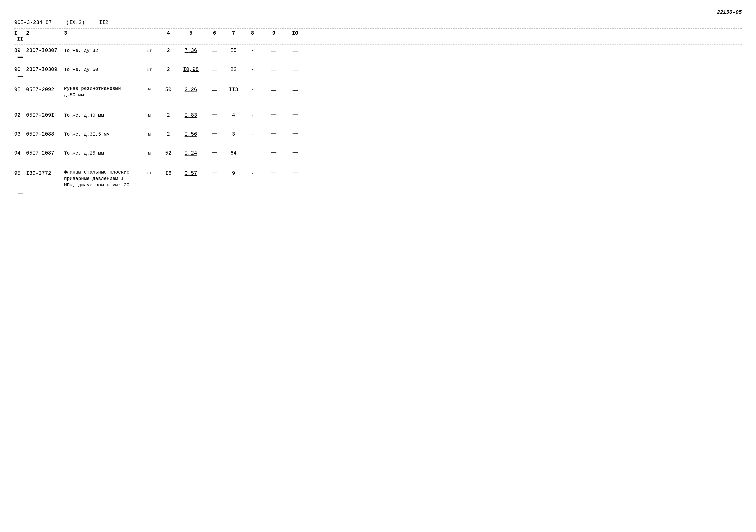 This screenshot has width=756, height=532. Describe the element at coordinates (102, 115) in the screenshot. I see `row-desc: То же, д.40 мм` at that location.